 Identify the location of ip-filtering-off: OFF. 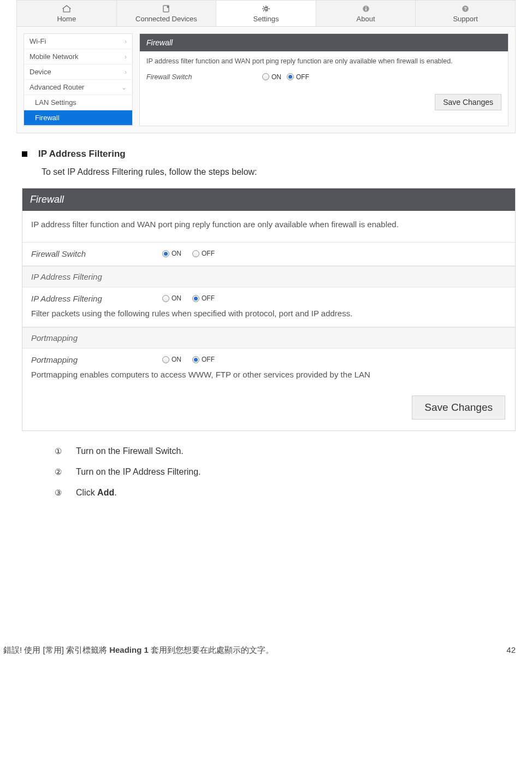
(203, 298).